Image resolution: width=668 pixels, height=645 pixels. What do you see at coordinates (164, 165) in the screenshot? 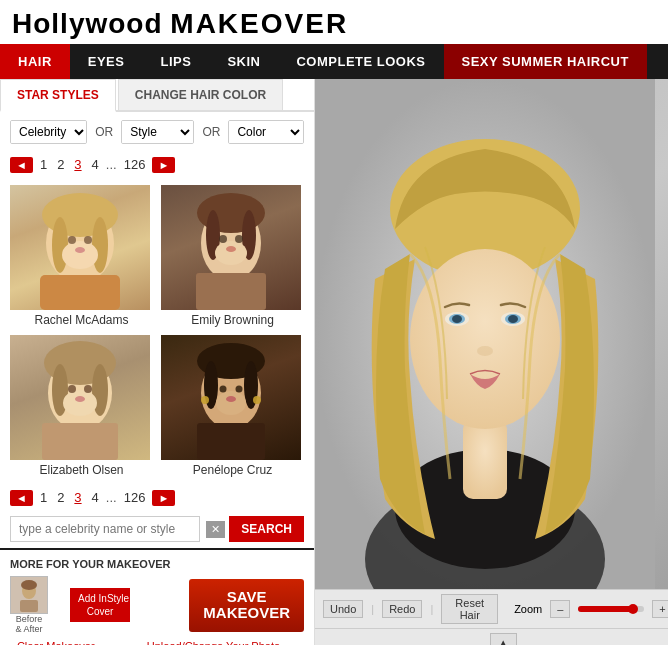
I see `next-page-button: ►` at bounding box center [164, 165].